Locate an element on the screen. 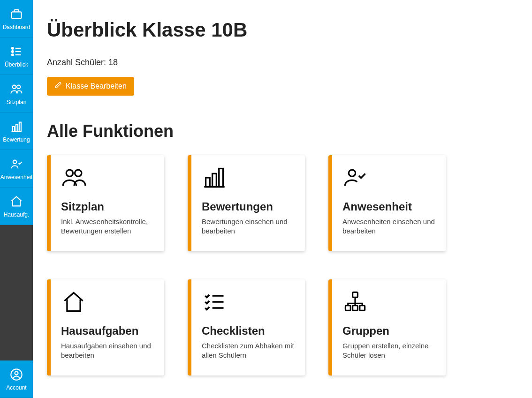 This screenshot has width=532, height=398. sidebar-item-overview: Überblick is located at coordinates (16, 56).